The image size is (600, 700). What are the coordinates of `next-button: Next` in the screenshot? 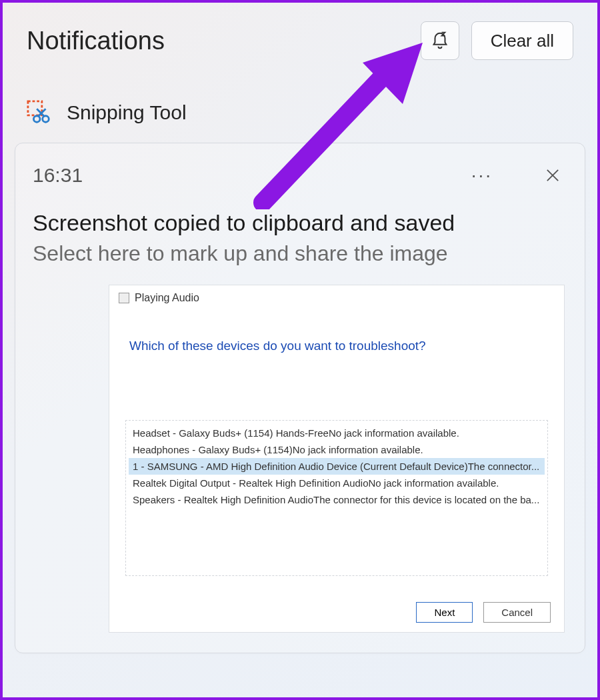 It's located at (444, 612).